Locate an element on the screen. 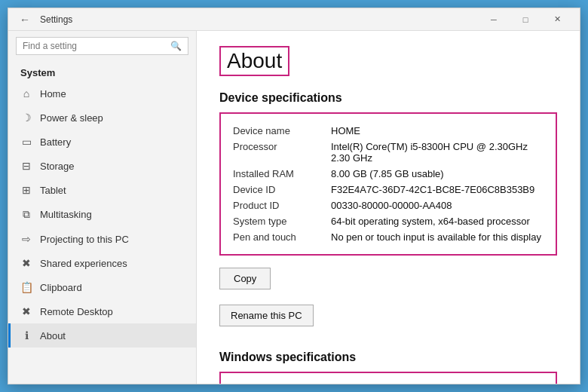 Image resolution: width=588 pixels, height=392 pixels. projecting-icon: ⇨ is located at coordinates (26, 239).